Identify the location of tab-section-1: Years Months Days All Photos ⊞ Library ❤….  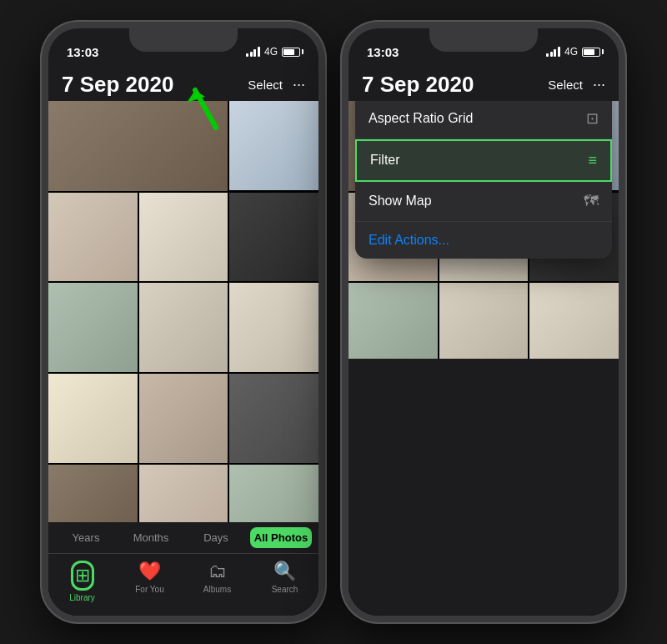
(183, 569).